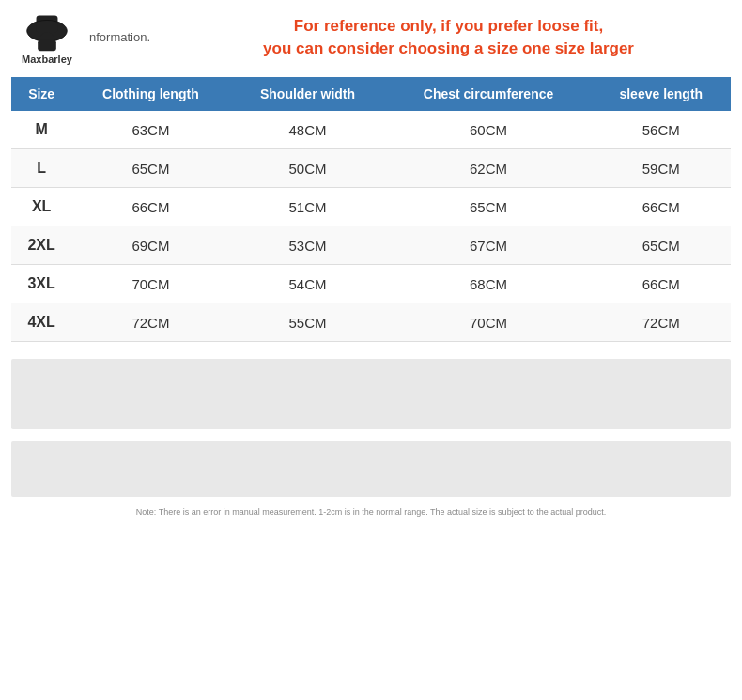 The image size is (742, 700). What do you see at coordinates (150, 284) in the screenshot?
I see `cell-clothing-length: 70CM` at bounding box center [150, 284].